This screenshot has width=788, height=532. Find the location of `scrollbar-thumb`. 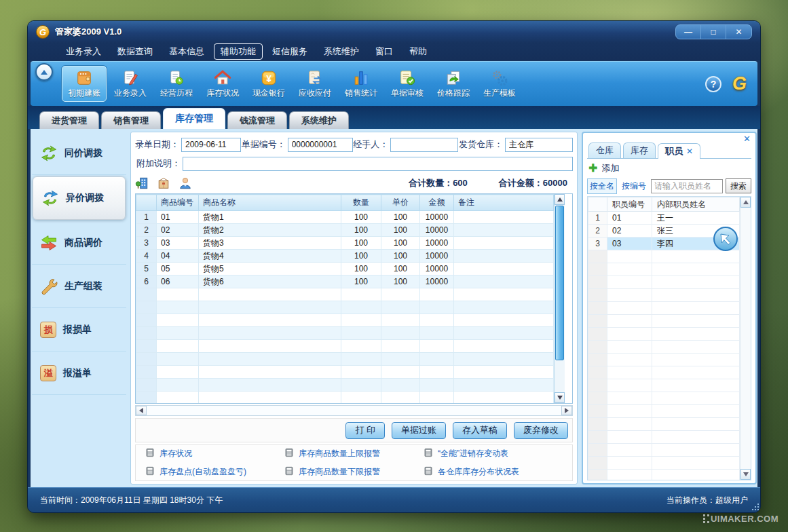

scrollbar-thumb is located at coordinates (559, 283).